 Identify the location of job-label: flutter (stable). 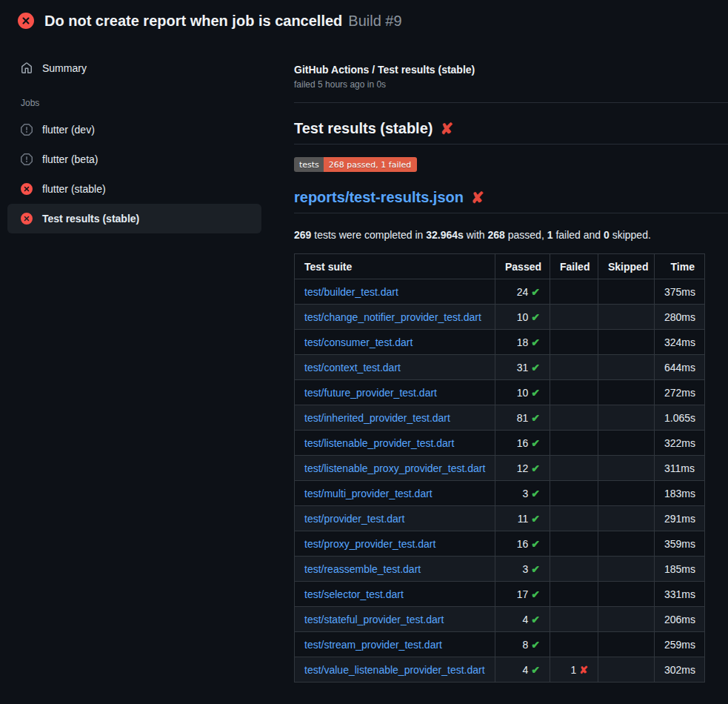
(74, 189).